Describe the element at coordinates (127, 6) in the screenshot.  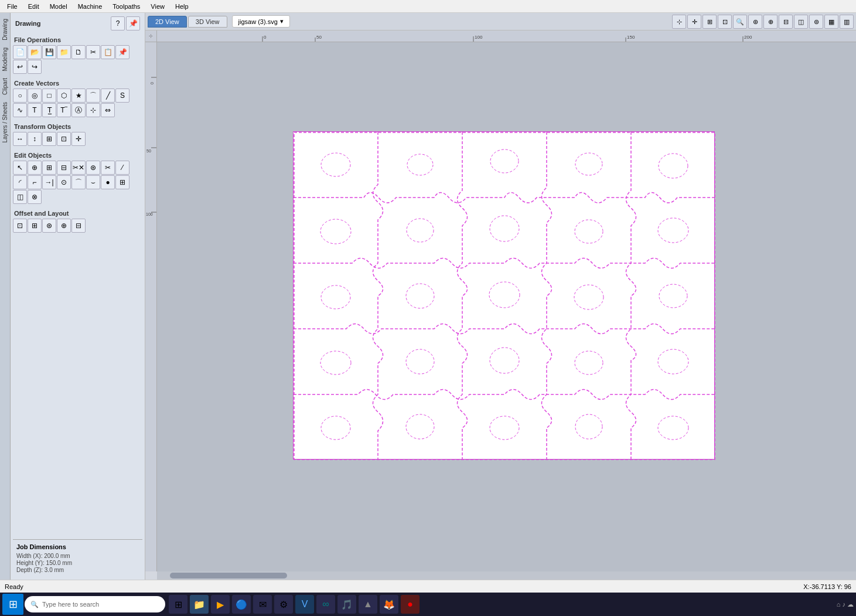
I see `menu-toolpaths: Toolpaths` at that location.